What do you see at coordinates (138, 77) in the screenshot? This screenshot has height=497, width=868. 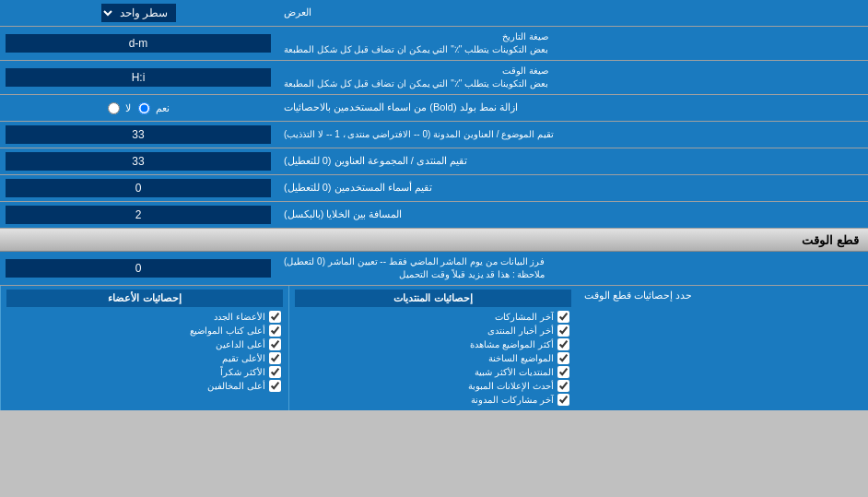 I see `time-format-input` at bounding box center [138, 77].